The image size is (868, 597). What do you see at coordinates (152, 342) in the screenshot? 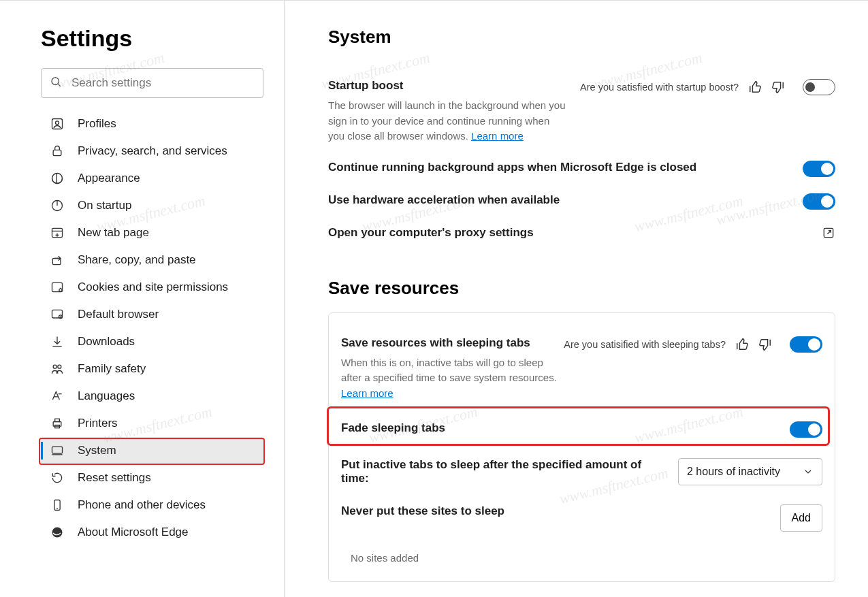
I see `sidebar-item-downloads: Downloads` at bounding box center [152, 342].